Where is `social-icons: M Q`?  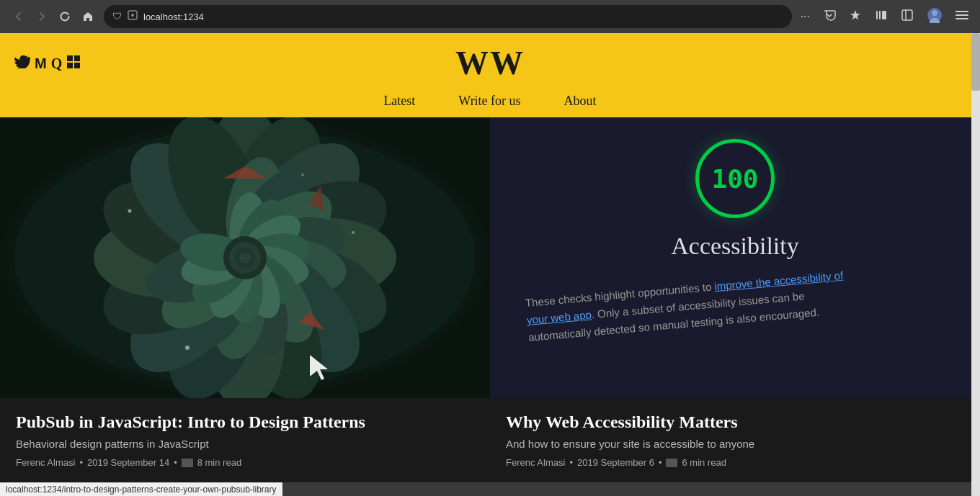 social-icons: M Q is located at coordinates (48, 63).